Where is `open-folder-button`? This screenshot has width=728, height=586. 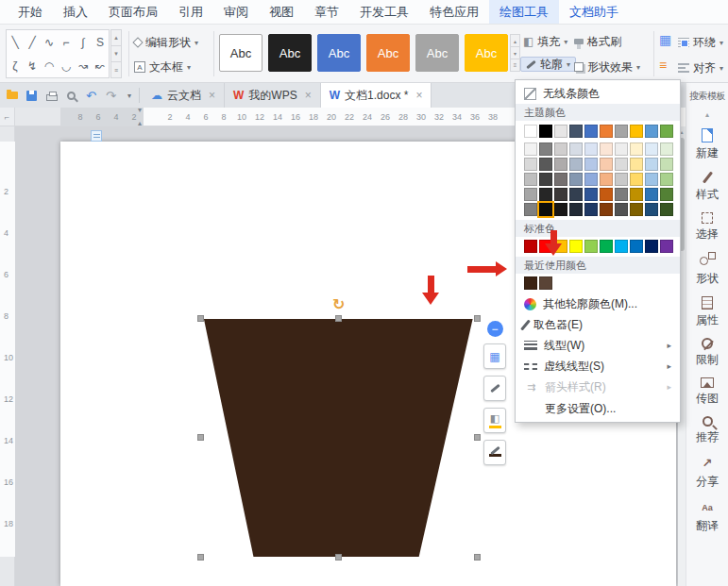
open-folder-button is located at coordinates (11, 96).